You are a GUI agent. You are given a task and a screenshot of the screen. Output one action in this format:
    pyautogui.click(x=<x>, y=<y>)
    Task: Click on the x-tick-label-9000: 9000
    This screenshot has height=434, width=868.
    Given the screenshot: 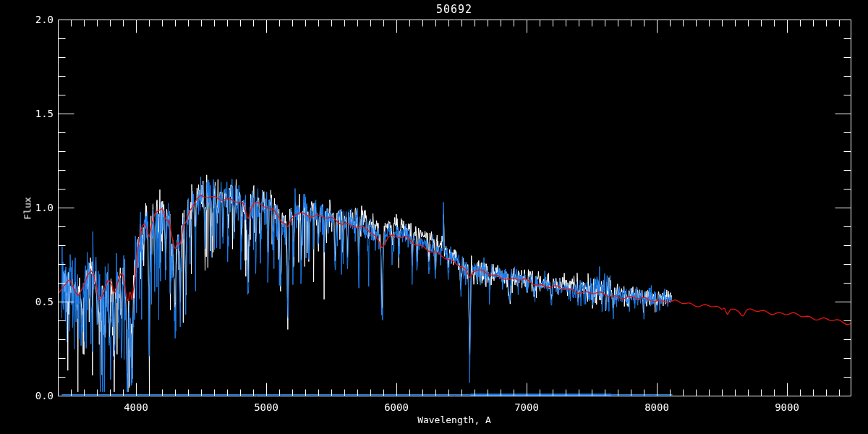 What is the action you would take?
    pyautogui.click(x=787, y=407)
    